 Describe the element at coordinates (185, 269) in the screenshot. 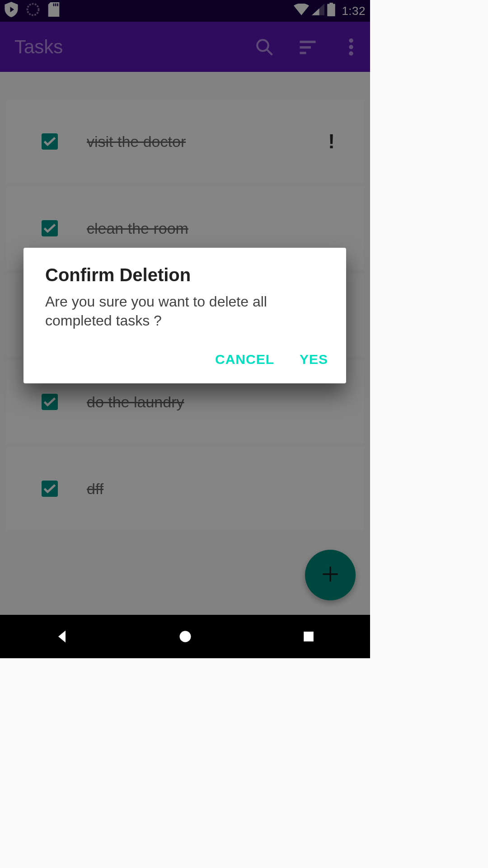

I see `dialog-title: Confirm Deletion` at that location.